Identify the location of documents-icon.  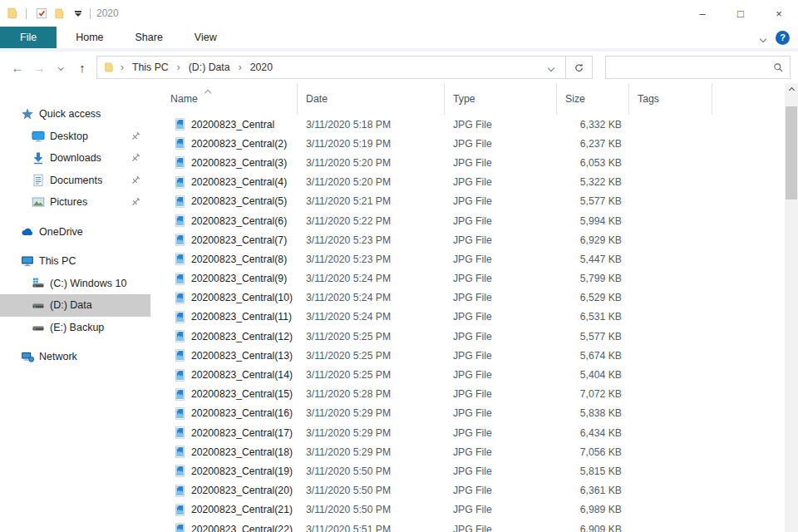
(38, 180).